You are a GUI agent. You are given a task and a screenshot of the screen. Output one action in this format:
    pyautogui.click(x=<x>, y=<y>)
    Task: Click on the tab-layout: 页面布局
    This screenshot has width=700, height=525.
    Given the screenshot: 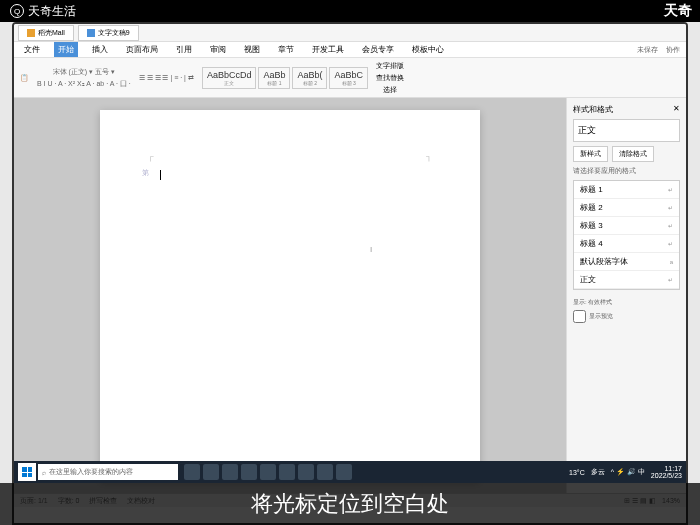 What is the action you would take?
    pyautogui.click(x=142, y=50)
    